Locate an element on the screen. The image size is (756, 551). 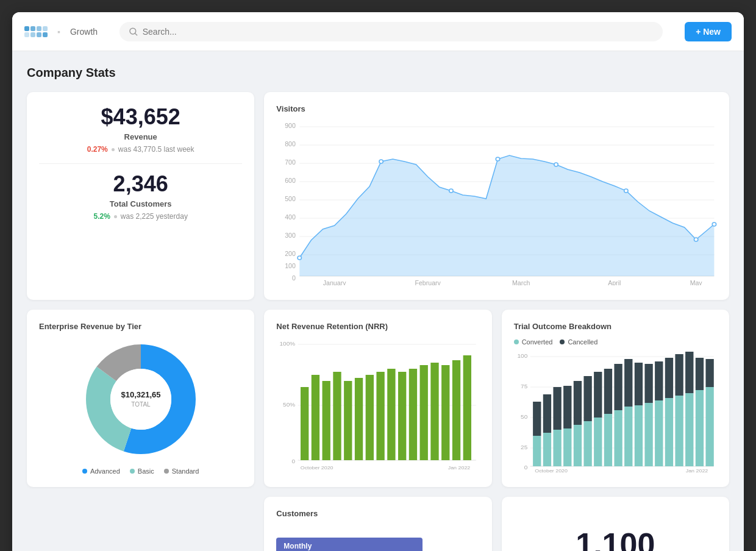
customers-prev: was 2,225 yesterday is located at coordinates (154, 216).